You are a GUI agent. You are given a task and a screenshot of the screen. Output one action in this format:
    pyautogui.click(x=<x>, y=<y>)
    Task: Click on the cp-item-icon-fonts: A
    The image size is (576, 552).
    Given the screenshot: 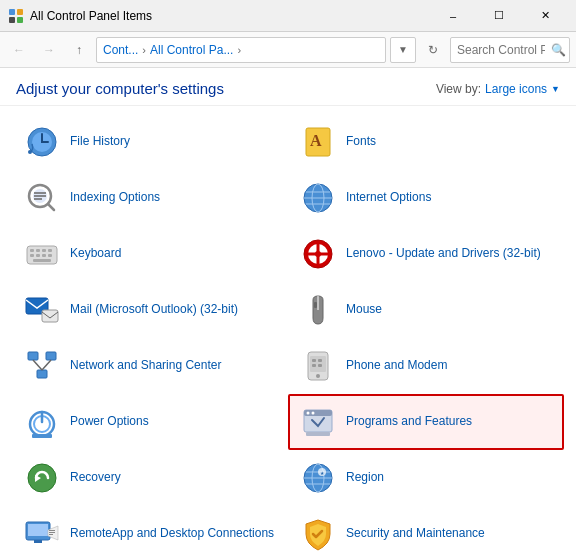 What is the action you would take?
    pyautogui.click(x=318, y=142)
    